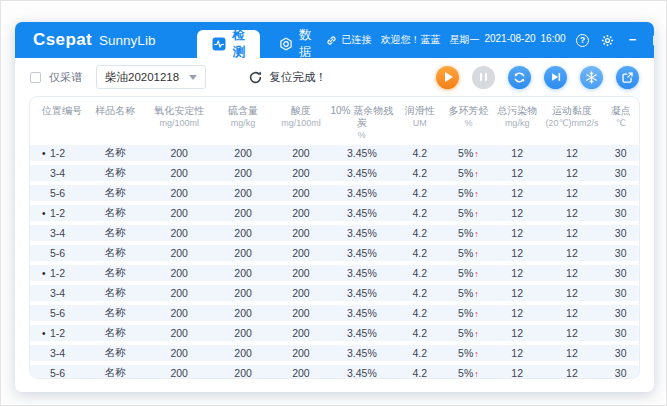 This screenshot has height=406, width=667. What do you see at coordinates (652, 40) in the screenshot?
I see `logout-icon` at bounding box center [652, 40].